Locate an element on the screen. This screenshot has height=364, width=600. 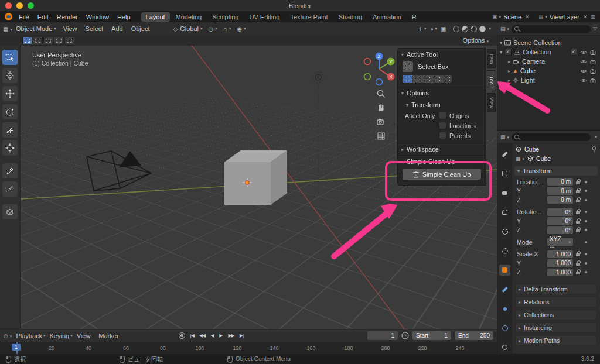
pin-icon is located at coordinates (594, 150).